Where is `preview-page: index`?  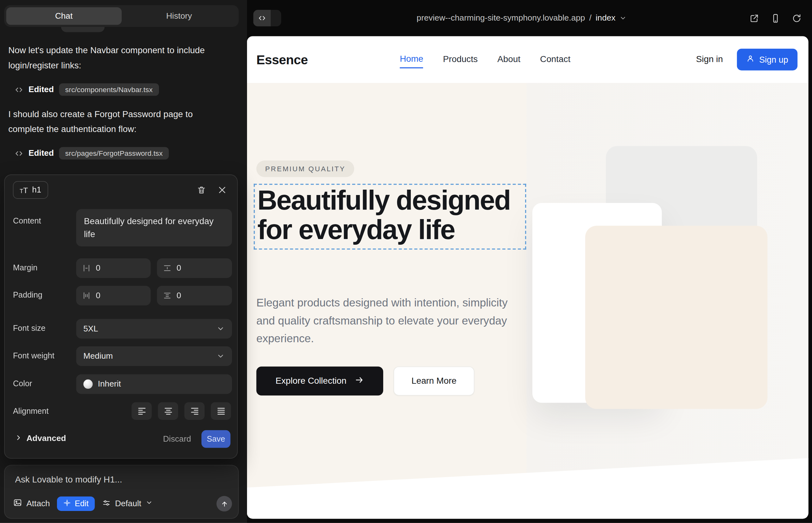
preview-page: index is located at coordinates (605, 18).